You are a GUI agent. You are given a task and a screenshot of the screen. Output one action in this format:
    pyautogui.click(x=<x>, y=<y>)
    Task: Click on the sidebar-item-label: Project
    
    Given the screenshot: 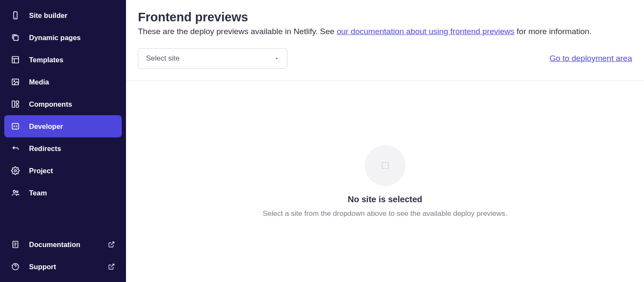 What is the action you would take?
    pyautogui.click(x=72, y=171)
    